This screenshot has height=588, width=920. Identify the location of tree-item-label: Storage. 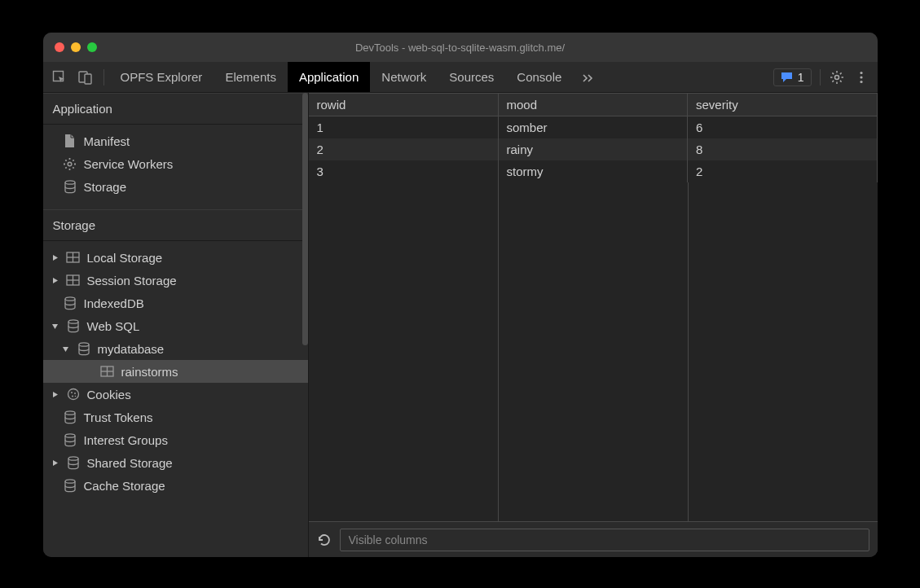
(106, 187).